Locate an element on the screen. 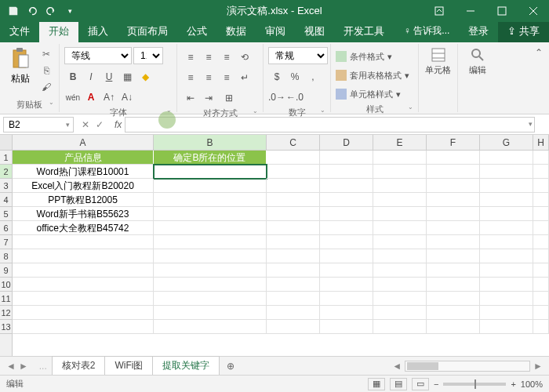 The height and width of the screenshot is (392, 549). cell-G12 is located at coordinates (507, 313).